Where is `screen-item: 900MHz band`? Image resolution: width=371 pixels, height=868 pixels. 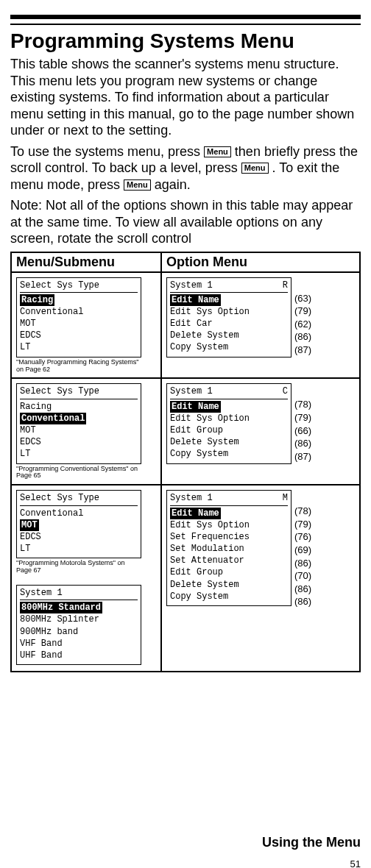 screen-item: 900MHz band is located at coordinates (79, 632).